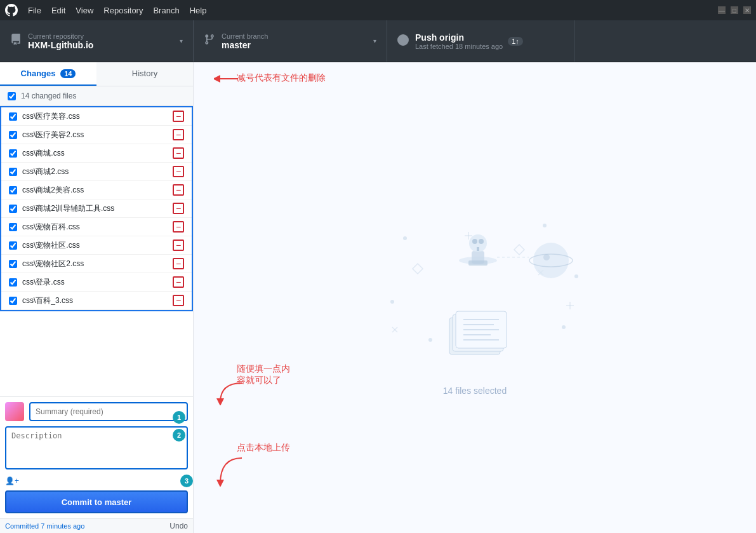 Image resolution: width=756 pixels, height=533 pixels. I want to click on repo-name: HXM-Lgithub.io, so click(61, 45).